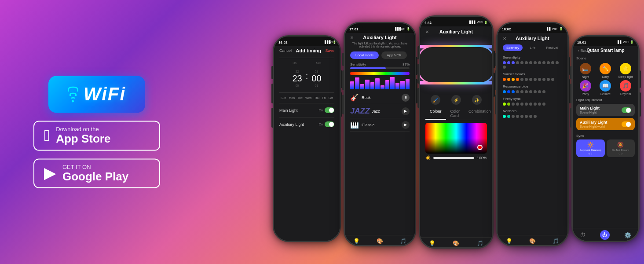 The height and width of the screenshot is (264, 644). I want to click on phone-2: 17:01 ▋▋▋ WiFi 🔋 ✕ Auxiliary Light The l…, so click(380, 134).